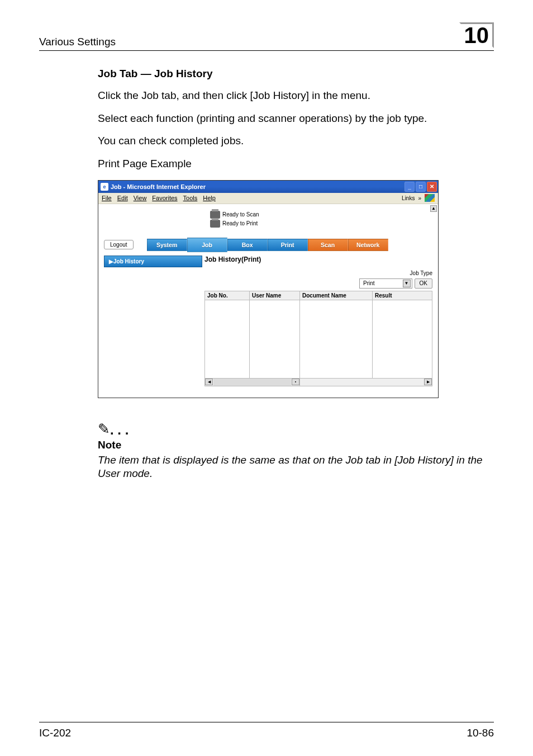 This screenshot has height=756, width=533. Describe the element at coordinates (318, 382) in the screenshot. I see `horizontal-scrollbar: ◀ ▪ ▶` at that location.